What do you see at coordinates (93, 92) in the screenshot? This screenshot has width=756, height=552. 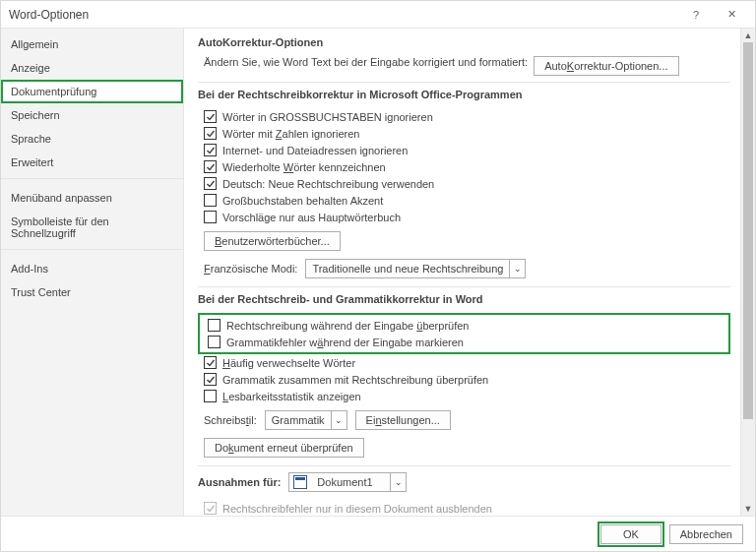 I see `sidebar-item-dokumentpruefung: Dokumentprüfung` at bounding box center [93, 92].